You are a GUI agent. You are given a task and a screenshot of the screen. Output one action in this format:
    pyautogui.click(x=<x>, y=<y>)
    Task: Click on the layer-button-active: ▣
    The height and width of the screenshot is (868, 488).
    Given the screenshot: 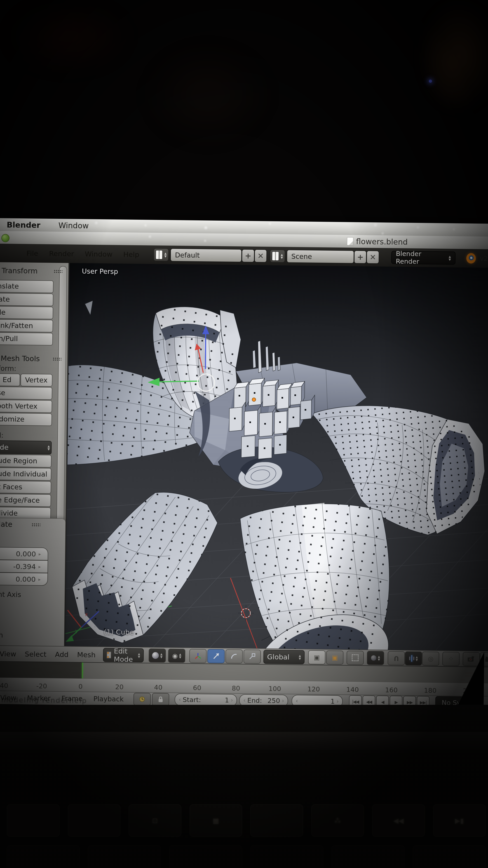 What is the action you would take?
    pyautogui.click(x=317, y=657)
    